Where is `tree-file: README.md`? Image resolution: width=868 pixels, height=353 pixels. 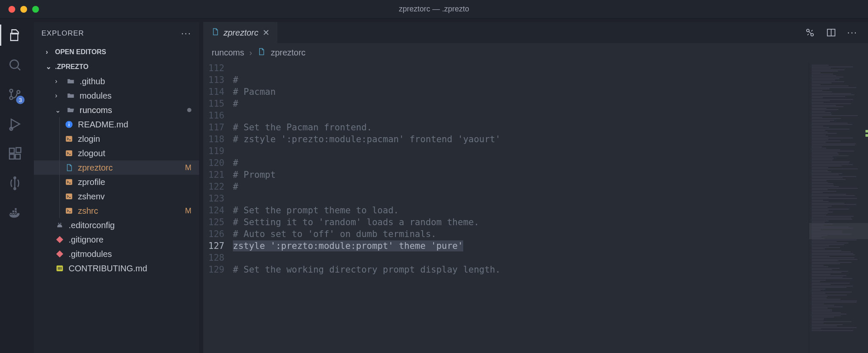
tree-file: README.md is located at coordinates (116, 124).